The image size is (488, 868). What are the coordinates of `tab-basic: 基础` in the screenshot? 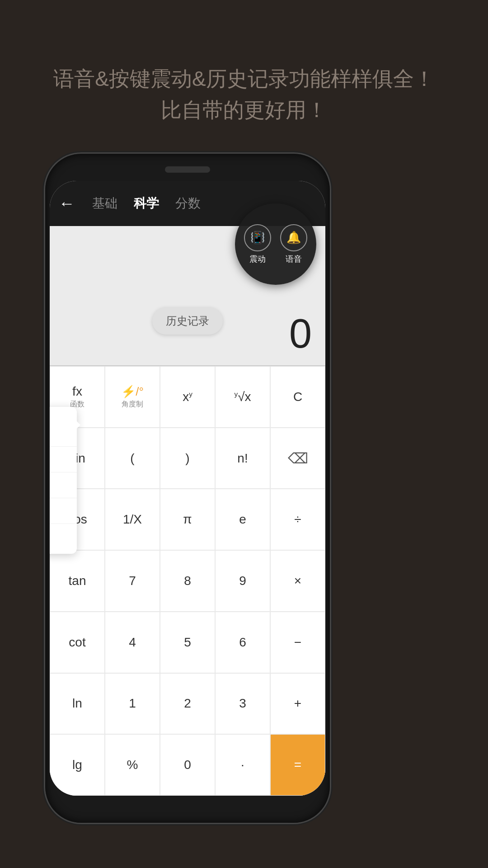 It's located at (105, 203).